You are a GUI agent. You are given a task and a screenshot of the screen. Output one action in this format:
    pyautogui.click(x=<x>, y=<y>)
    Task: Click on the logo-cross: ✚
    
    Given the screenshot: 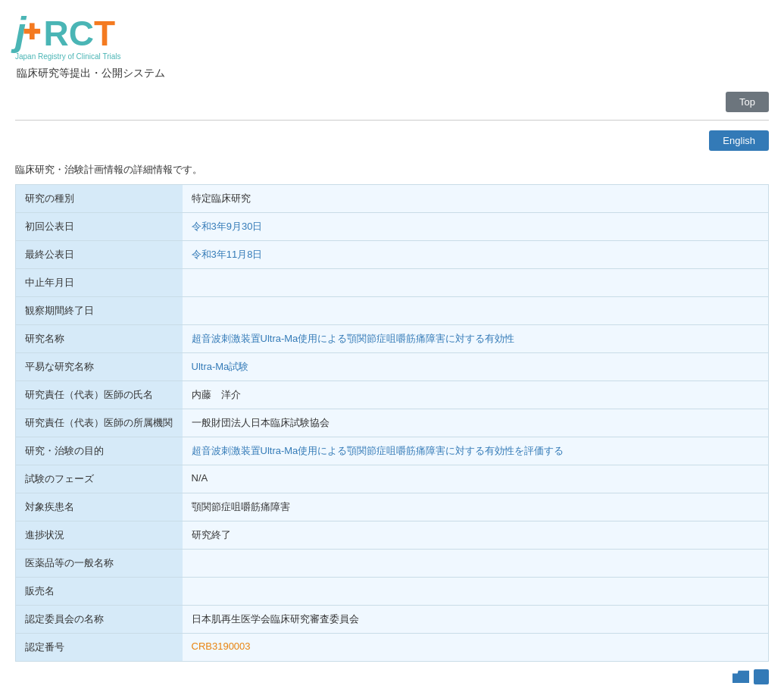 What is the action you would take?
    pyautogui.click(x=32, y=32)
    